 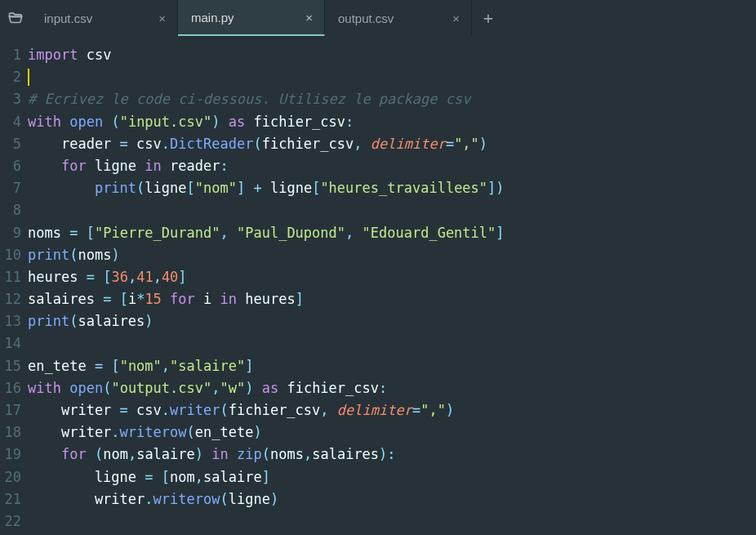 I want to click on code-line: reader = csv.DictReader(fichier_csv, del…, so click(x=392, y=144).